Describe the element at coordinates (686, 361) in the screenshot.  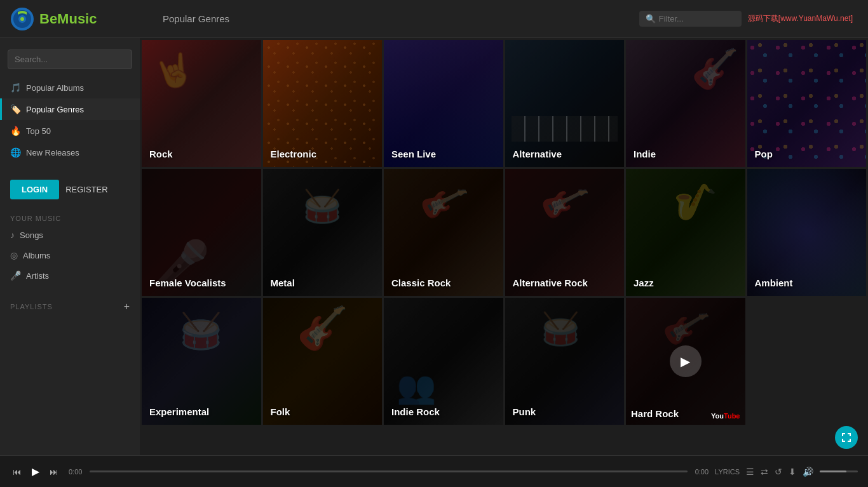
I see `genre-card-hard-rock: 🎸 ▶ YouTube Hard Rock` at that location.